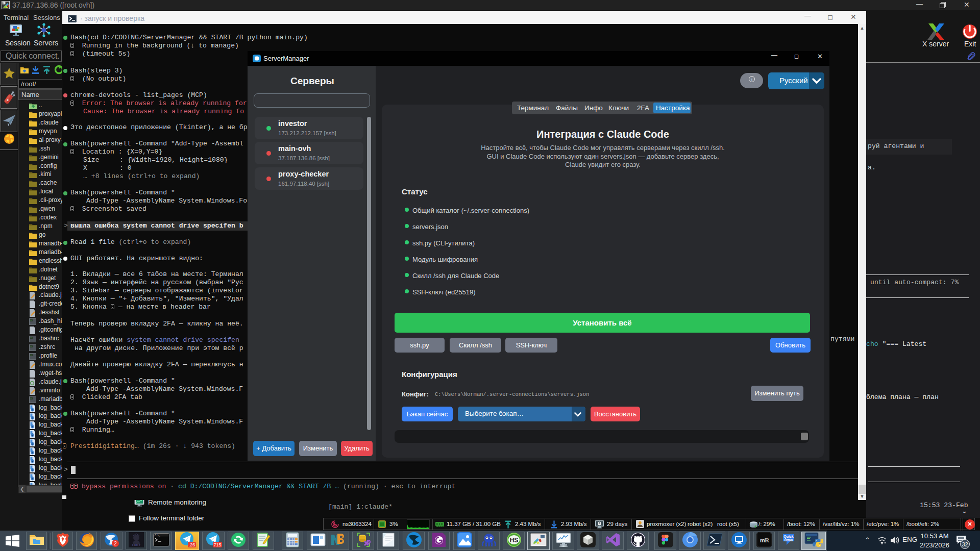 The image size is (980, 551). I want to click on svg-text: R, so click(767, 540).